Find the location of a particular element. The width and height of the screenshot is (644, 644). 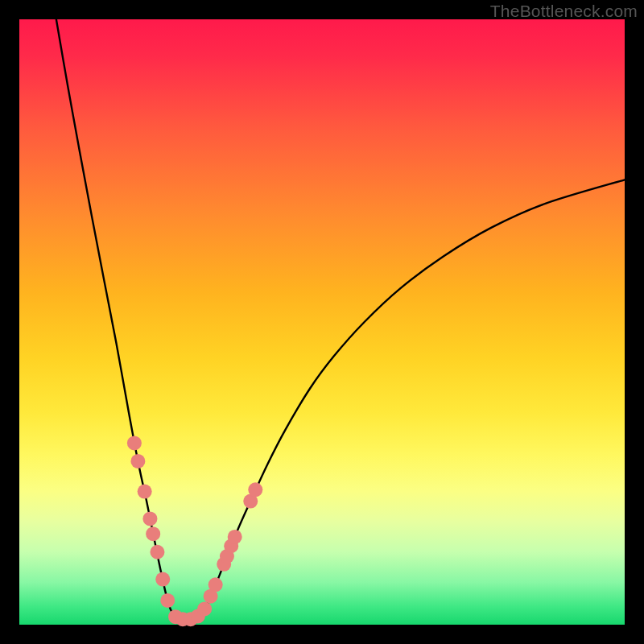

watermark-text: TheBottleneck.com is located at coordinates (564, 11).